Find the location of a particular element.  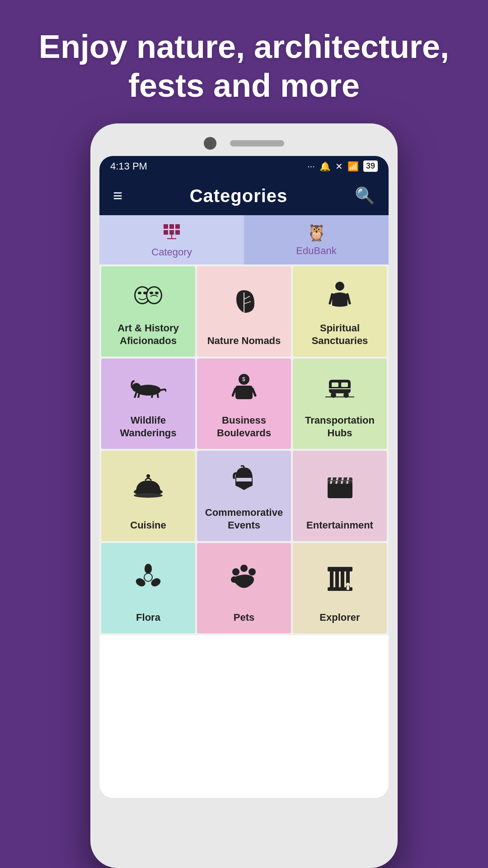

card-nature-nomads: Nature Nomads is located at coordinates (244, 311).